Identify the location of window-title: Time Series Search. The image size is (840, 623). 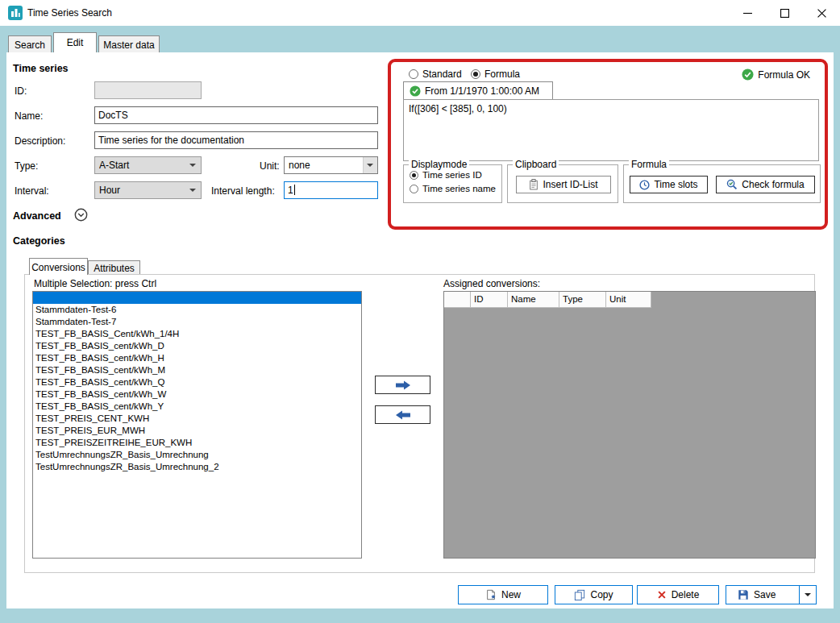
(69, 13).